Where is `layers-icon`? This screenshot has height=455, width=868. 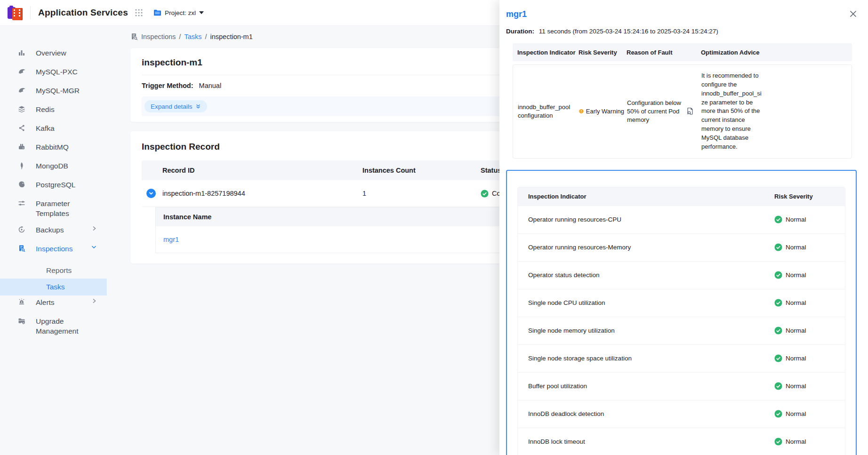 layers-icon is located at coordinates (22, 109).